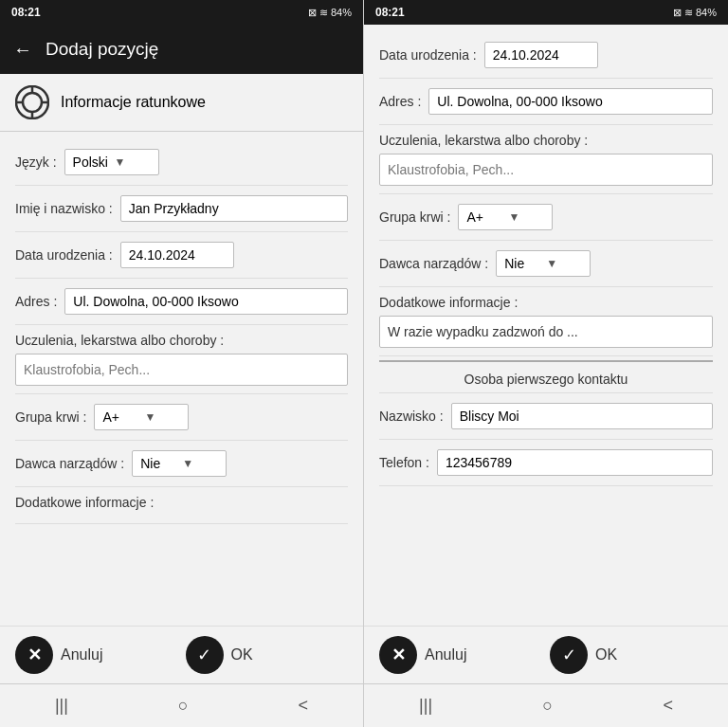 The width and height of the screenshot is (728, 727). What do you see at coordinates (182, 340) in the screenshot?
I see `uczulenia-label: Uczulenia, lekarstwa albo choroby :` at bounding box center [182, 340].